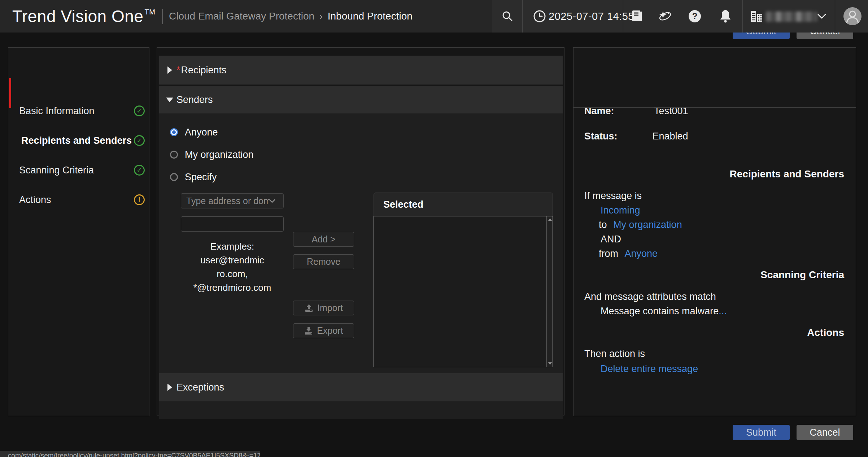 Image resolution: width=868 pixels, height=457 pixels. I want to click on summary-line: Then action is, so click(615, 354).